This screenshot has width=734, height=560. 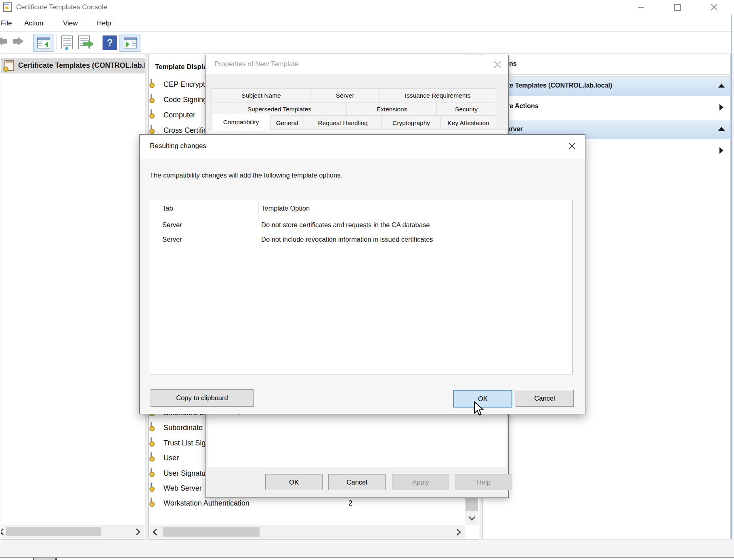 I want to click on list-scroll-down-button, so click(x=472, y=518).